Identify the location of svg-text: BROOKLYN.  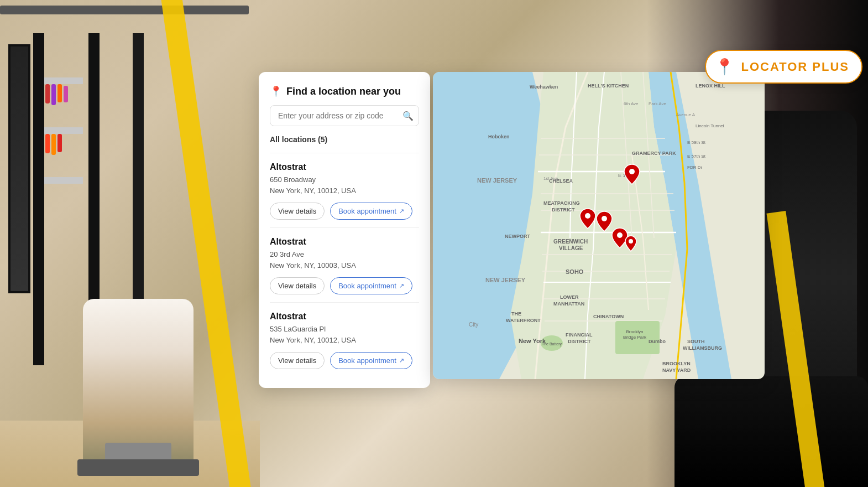
(677, 364).